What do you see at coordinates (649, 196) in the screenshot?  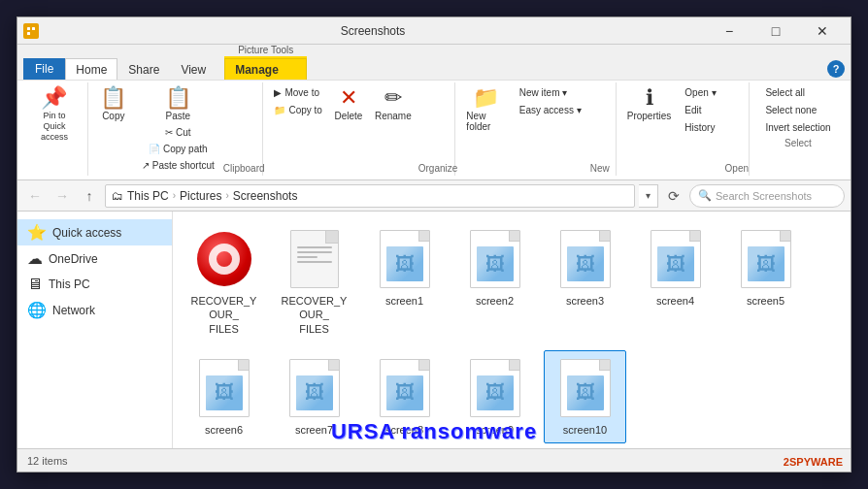 I see `path-dropdown-button: ▾` at bounding box center [649, 196].